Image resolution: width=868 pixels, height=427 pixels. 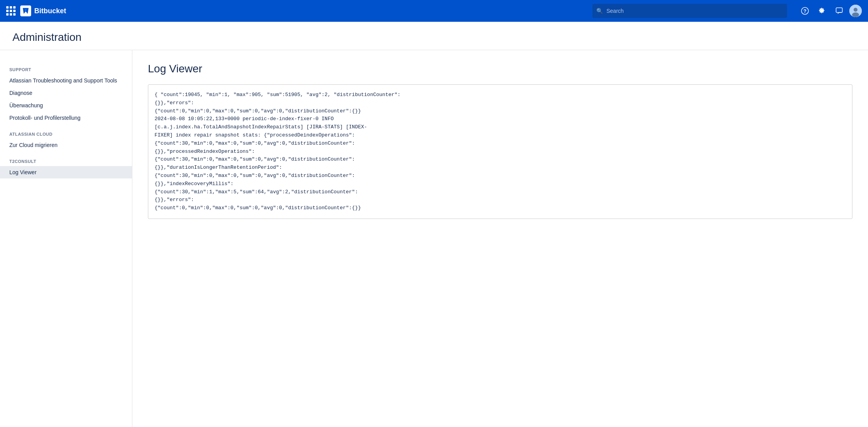 I want to click on search-container: 🔍, so click(x=690, y=11).